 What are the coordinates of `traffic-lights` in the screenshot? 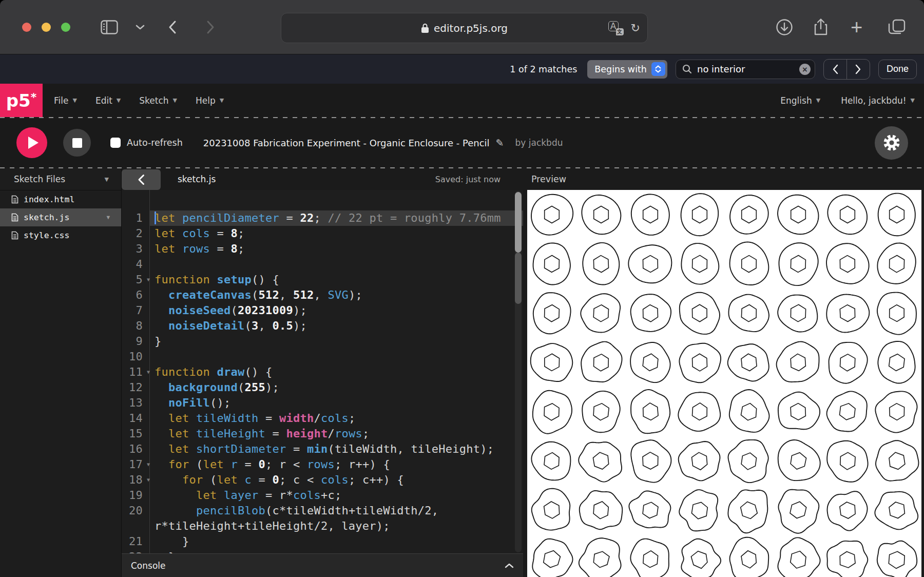 It's located at (46, 27).